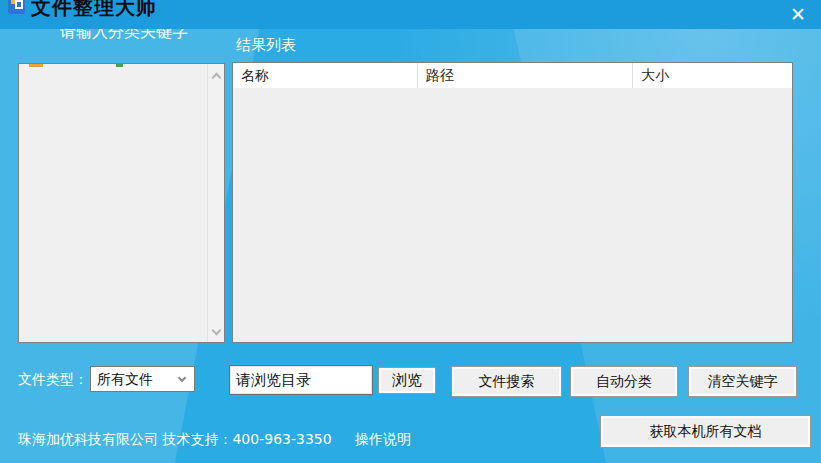 This screenshot has width=821, height=463. I want to click on column-header-path: 路径, so click(526, 76).